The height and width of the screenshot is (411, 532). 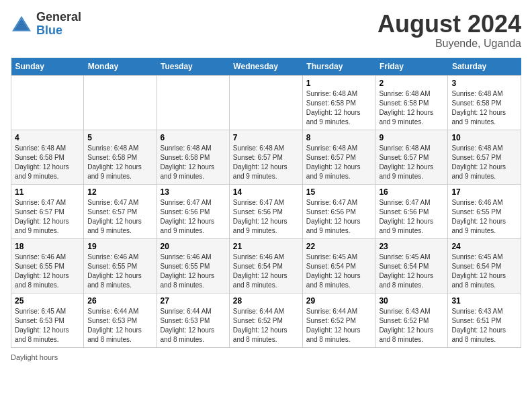 I want to click on page-header: General Blue August 2024 Buyende, Uganda, so click(x=266, y=30).